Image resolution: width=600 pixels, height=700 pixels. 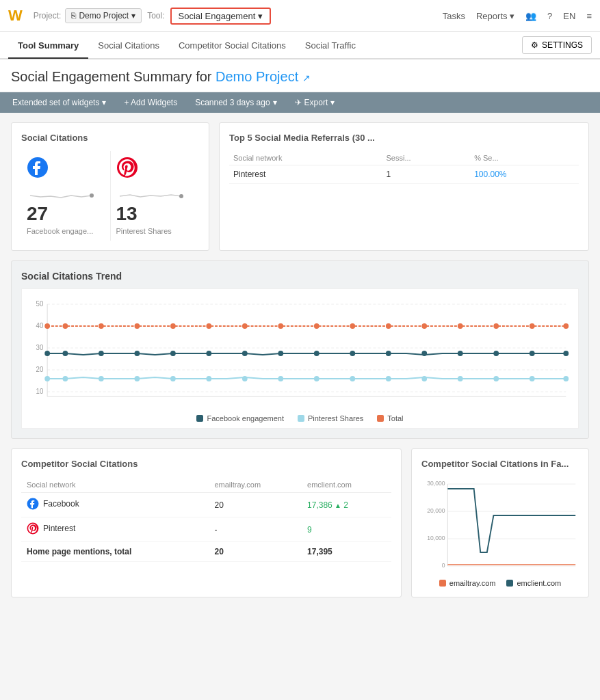 What do you see at coordinates (155, 214) in the screenshot?
I see `pinterest-value: 13` at bounding box center [155, 214].